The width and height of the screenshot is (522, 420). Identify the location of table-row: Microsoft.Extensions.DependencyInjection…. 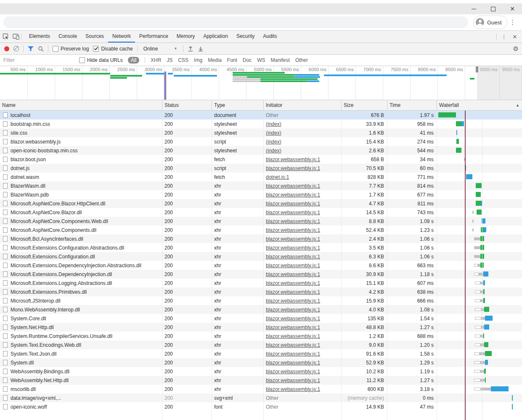
(261, 274).